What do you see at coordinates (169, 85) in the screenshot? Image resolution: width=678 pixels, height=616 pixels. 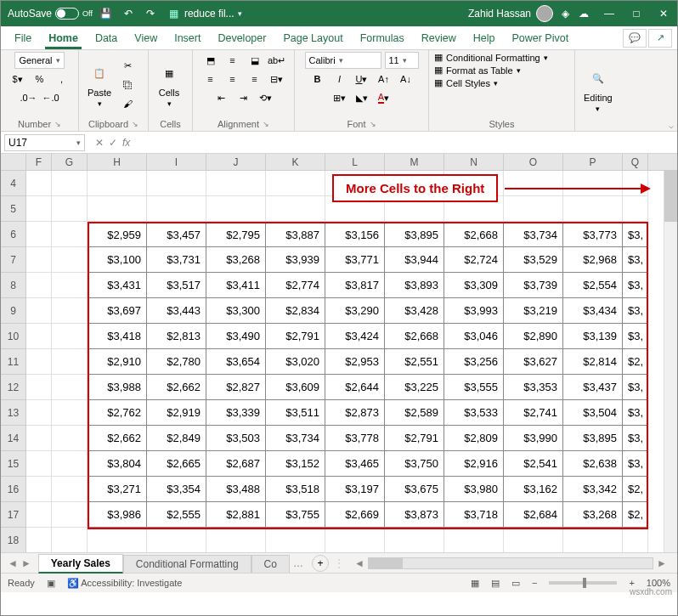 I see `cells-button: ▦ Cells ▾` at bounding box center [169, 85].